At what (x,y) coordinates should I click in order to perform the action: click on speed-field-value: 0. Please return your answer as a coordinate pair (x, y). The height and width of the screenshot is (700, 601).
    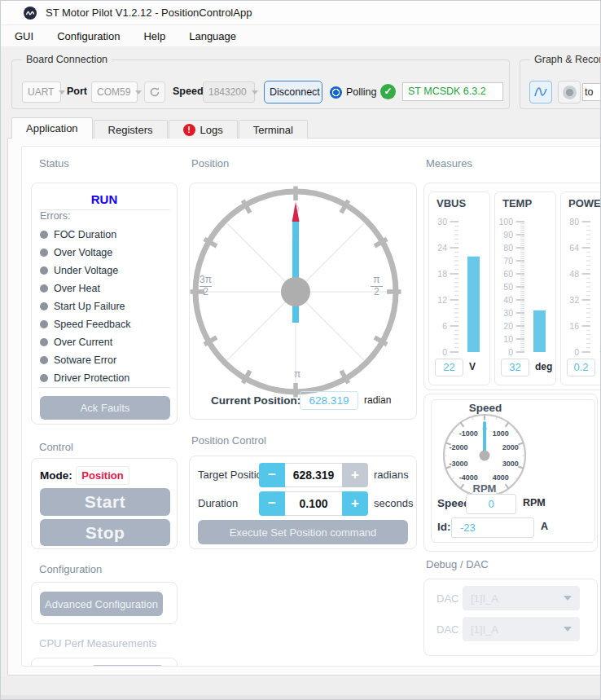
    Looking at the image, I should click on (491, 504).